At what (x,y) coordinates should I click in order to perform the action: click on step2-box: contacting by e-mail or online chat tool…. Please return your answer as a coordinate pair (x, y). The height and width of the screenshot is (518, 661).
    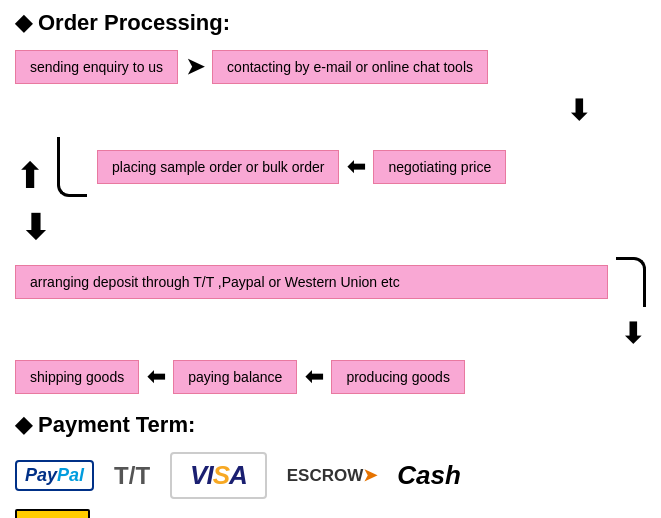
    Looking at the image, I should click on (350, 67).